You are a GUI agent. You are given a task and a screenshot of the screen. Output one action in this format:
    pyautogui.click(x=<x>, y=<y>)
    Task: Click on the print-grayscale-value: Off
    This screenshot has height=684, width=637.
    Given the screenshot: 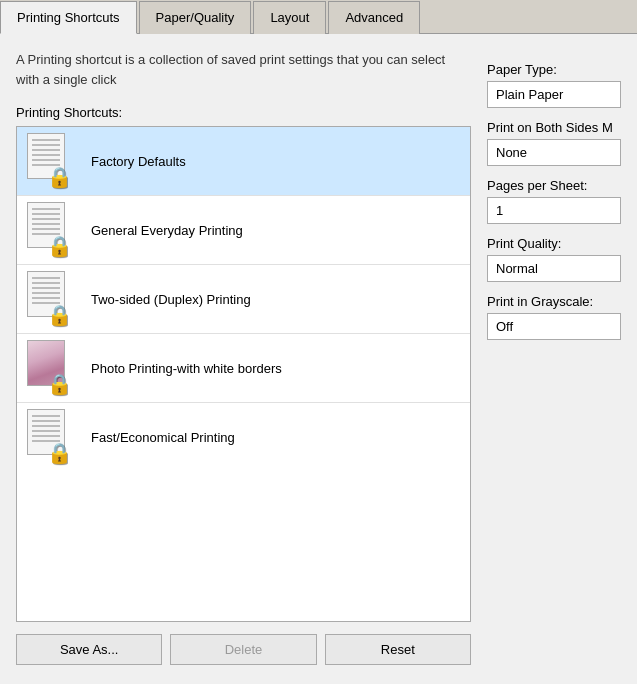 What is the action you would take?
    pyautogui.click(x=554, y=326)
    